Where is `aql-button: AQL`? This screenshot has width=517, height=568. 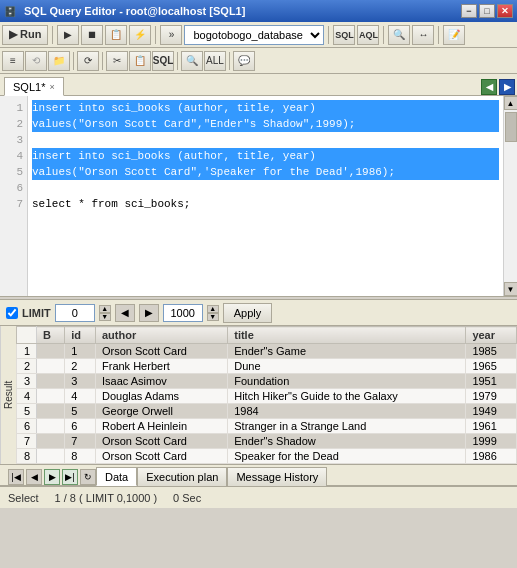
aql-button: AQL is located at coordinates (368, 35).